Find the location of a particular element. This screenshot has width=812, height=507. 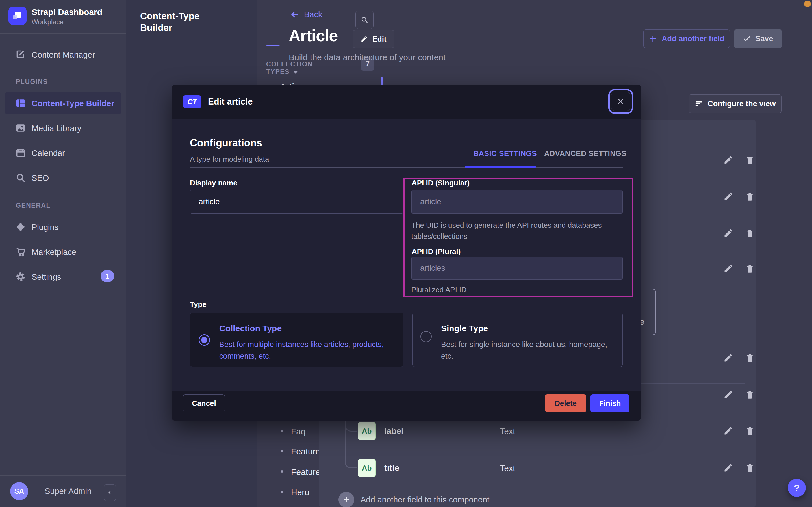

collection-type-desc: Best for multiple instances like article… is located at coordinates (307, 350).